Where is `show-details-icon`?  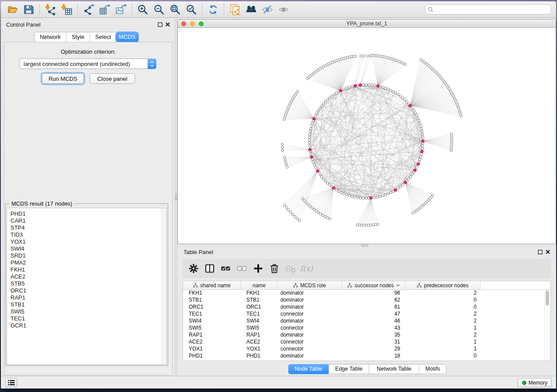 show-details-icon is located at coordinates (283, 10).